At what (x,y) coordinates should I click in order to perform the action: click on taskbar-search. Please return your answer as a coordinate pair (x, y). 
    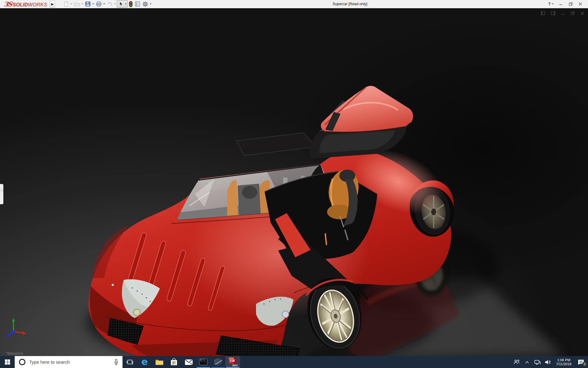
    Looking at the image, I should click on (69, 362).